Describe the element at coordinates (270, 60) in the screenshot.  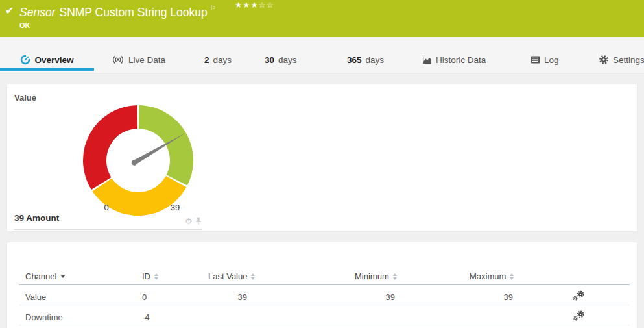
I see `tab-number: 30` at that location.